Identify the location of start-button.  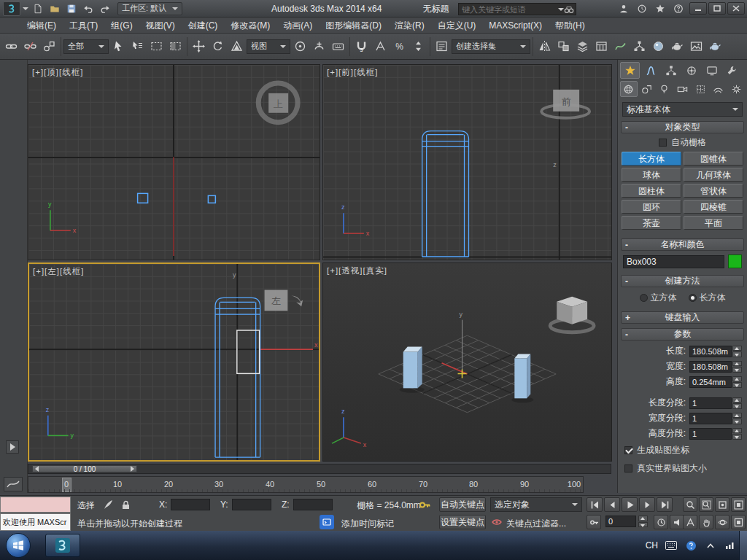
(18, 545).